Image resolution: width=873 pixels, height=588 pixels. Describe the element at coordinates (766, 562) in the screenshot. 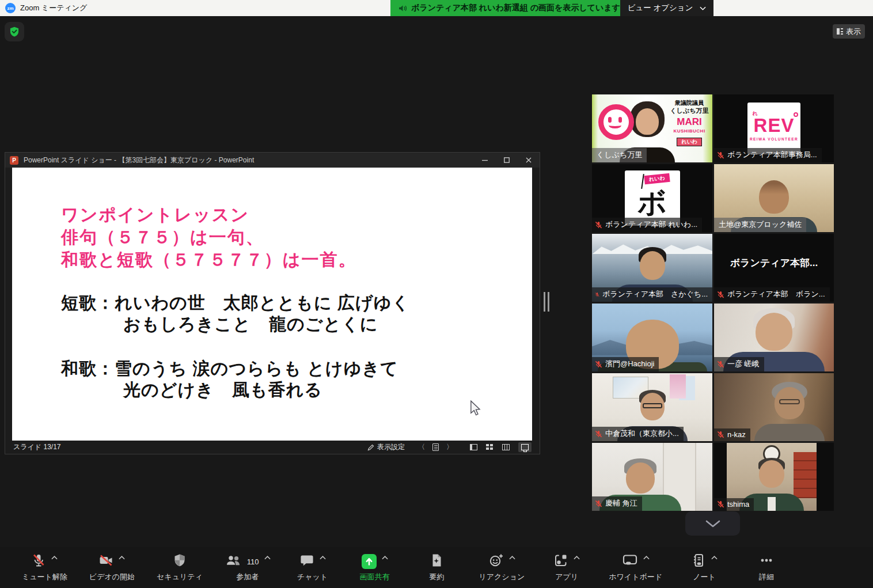

I see `more-icon` at that location.